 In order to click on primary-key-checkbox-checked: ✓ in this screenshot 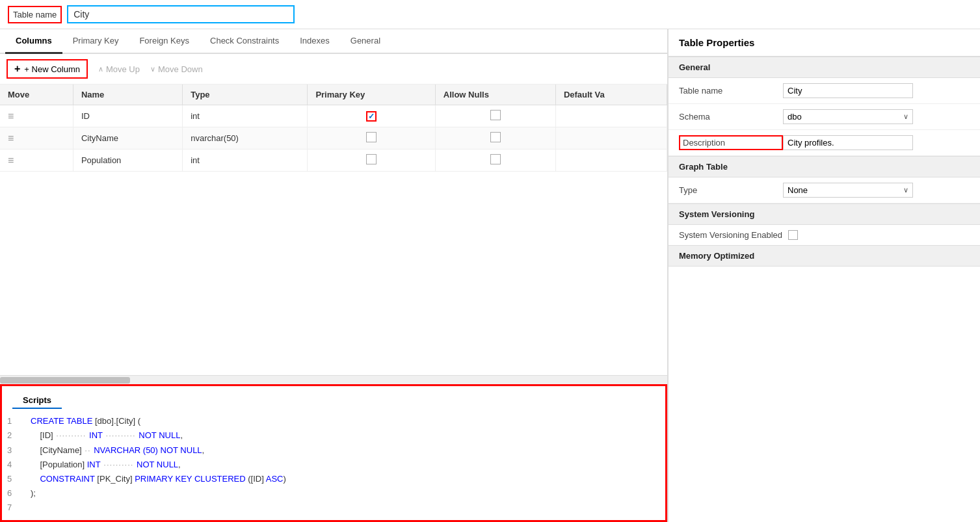, I will do `click(371, 116)`.